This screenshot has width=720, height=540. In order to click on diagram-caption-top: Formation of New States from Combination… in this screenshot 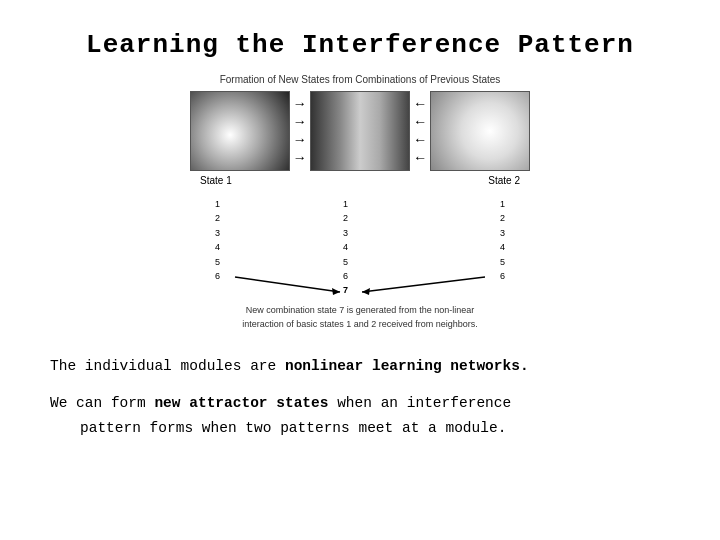, I will do `click(360, 80)`.